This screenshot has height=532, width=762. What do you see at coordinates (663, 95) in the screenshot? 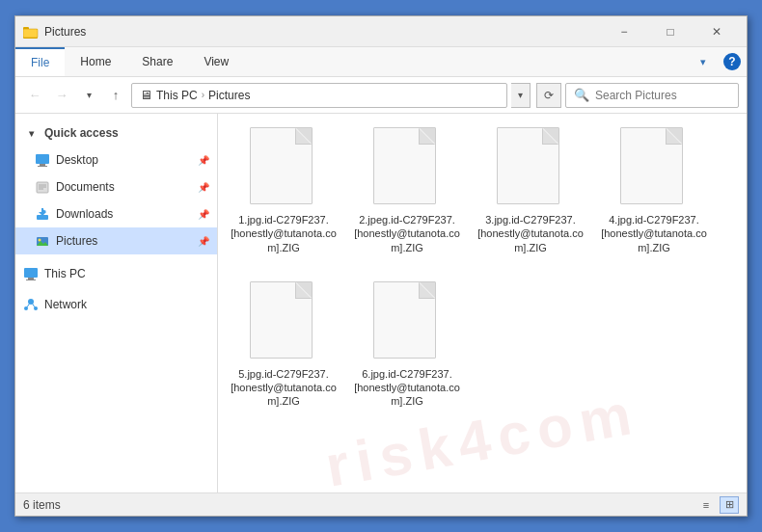
I see `search-input` at bounding box center [663, 95].